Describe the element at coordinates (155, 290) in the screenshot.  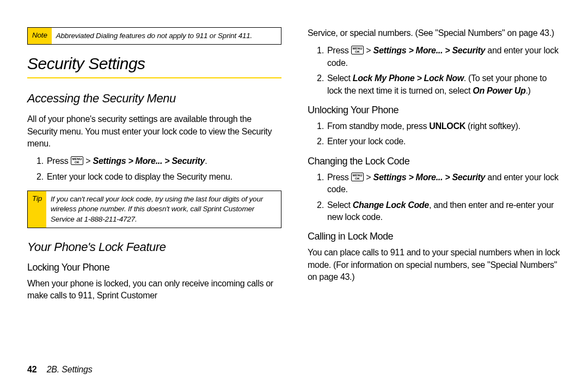
I see `locking-body: When your phone is locked, you can only …` at that location.